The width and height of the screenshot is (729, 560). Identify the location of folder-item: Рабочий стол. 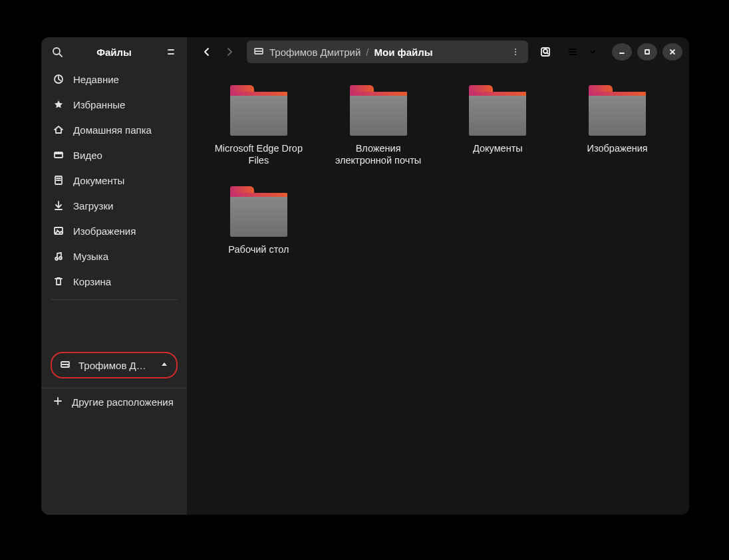
(259, 221).